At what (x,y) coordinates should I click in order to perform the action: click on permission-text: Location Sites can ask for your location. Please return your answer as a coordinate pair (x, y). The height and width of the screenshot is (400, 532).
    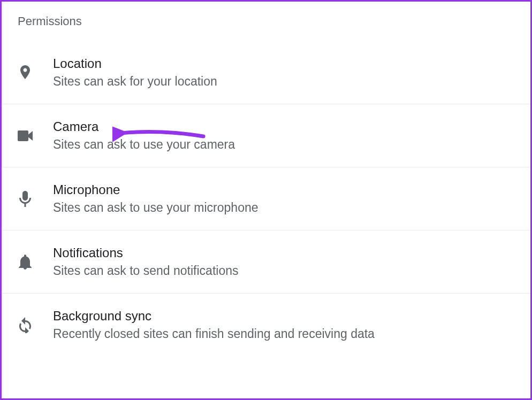
    Looking at the image, I should click on (135, 73).